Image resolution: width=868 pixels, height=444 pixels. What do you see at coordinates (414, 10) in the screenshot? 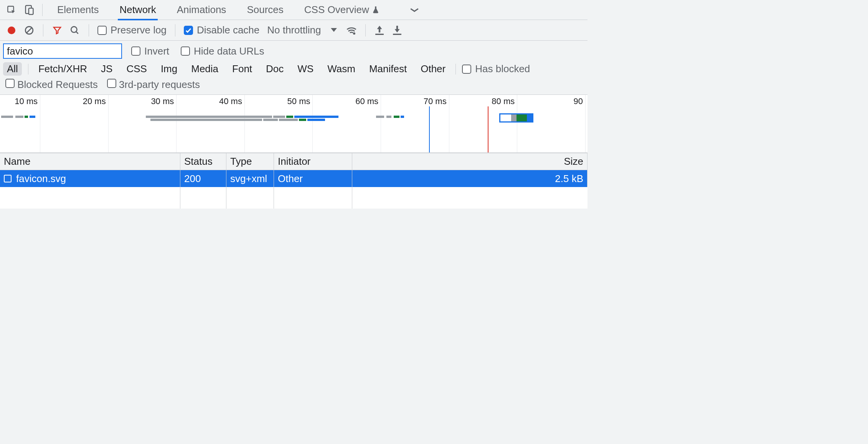
I see `more-tabs-icon` at bounding box center [414, 10].